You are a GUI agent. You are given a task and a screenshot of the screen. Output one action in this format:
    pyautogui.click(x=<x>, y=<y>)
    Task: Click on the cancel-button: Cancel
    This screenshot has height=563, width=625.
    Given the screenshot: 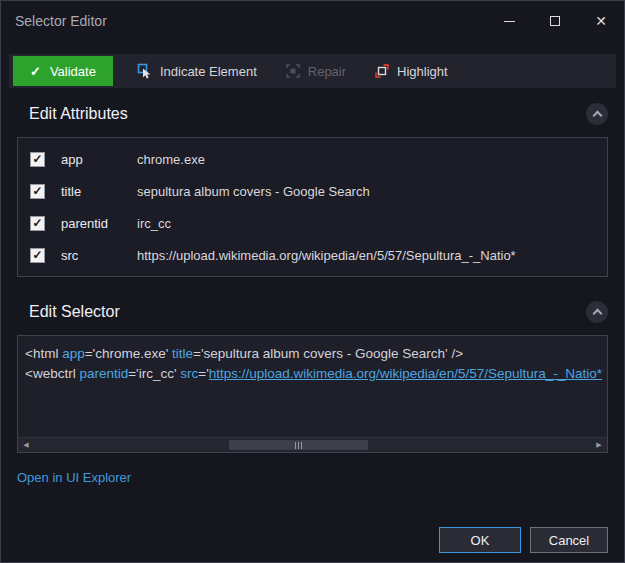 What is the action you would take?
    pyautogui.click(x=569, y=540)
    